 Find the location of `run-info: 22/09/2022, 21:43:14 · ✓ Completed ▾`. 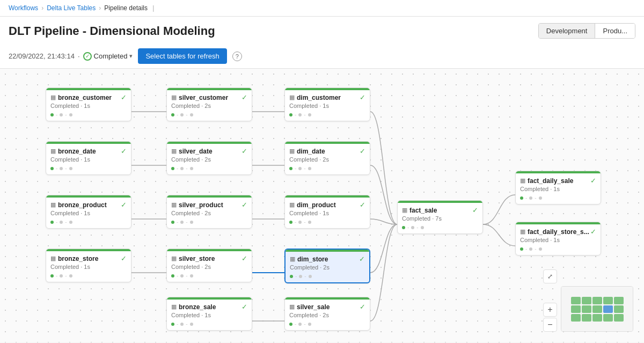

run-info: 22/09/2022, 21:43:14 · ✓ Completed ▾ is located at coordinates (71, 56).